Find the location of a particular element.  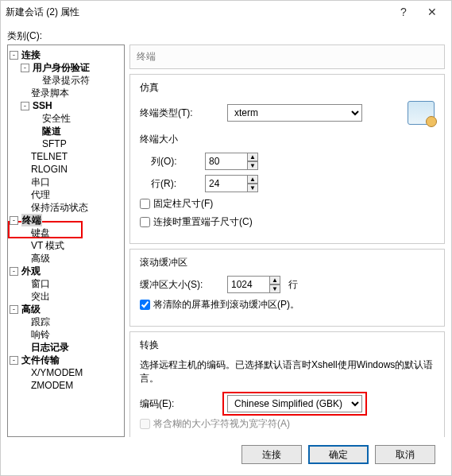

tree-node-auth: 用户身份验证 is located at coordinates (61, 68).